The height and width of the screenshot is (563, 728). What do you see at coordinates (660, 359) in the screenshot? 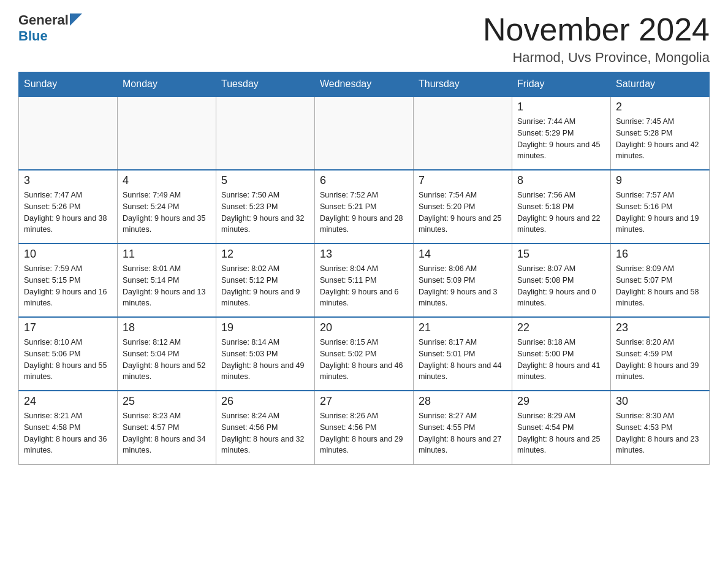
I see `day-info: Sunrise: 8:20 AM Sunset: 4:59 PM Dayligh…` at bounding box center [660, 359].